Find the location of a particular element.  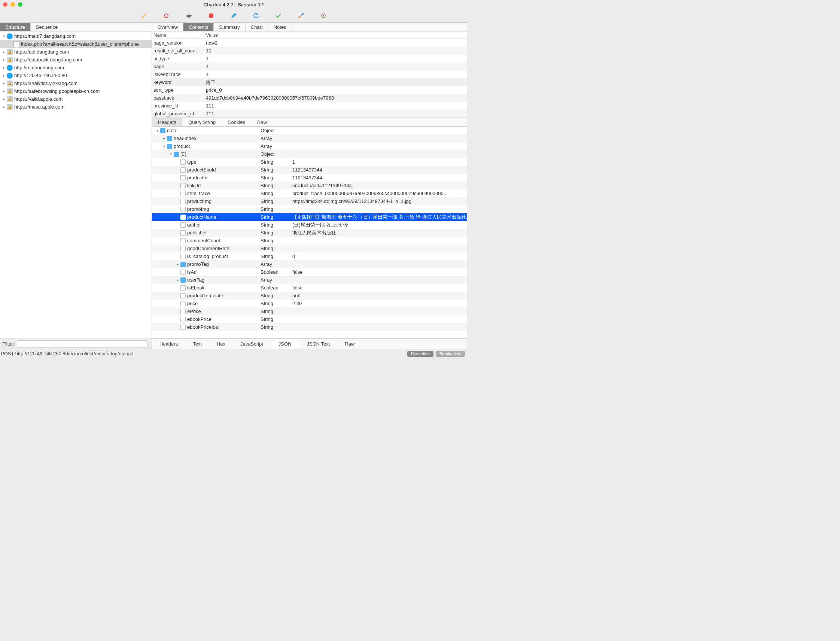

tree-host-item: ▸🔒https://safebrowsing.googleapis-cn.com is located at coordinates (76, 91).